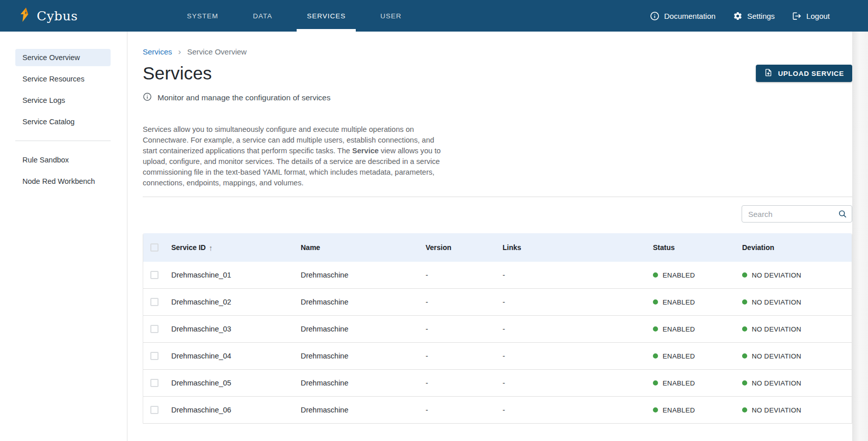 The height and width of the screenshot is (441, 868). I want to click on column-header-service-id: Service ID ↑, so click(228, 247).